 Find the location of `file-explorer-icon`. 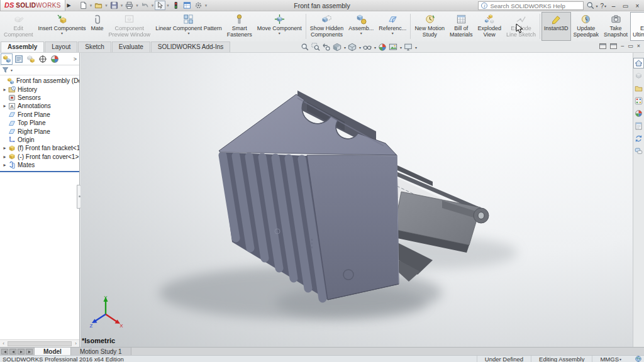

file-explorer-icon is located at coordinates (639, 88).